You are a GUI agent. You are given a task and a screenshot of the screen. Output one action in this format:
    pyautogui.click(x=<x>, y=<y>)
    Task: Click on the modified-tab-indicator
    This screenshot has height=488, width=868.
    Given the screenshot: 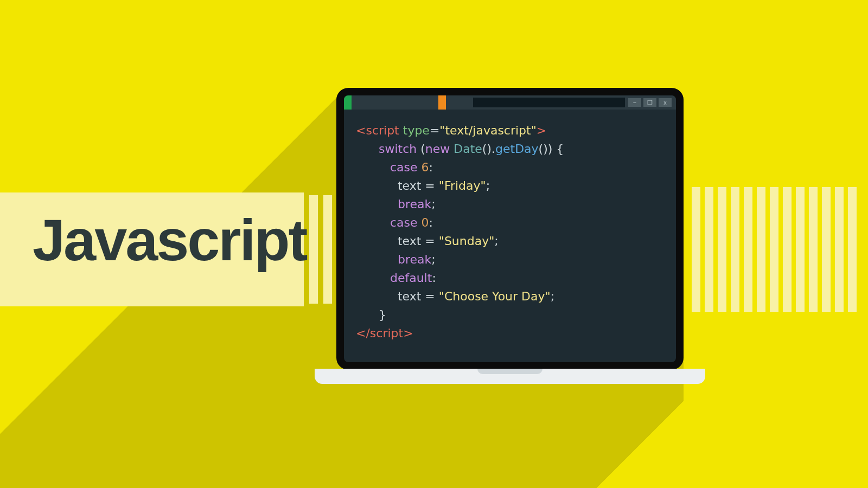 What is the action you would take?
    pyautogui.click(x=442, y=102)
    